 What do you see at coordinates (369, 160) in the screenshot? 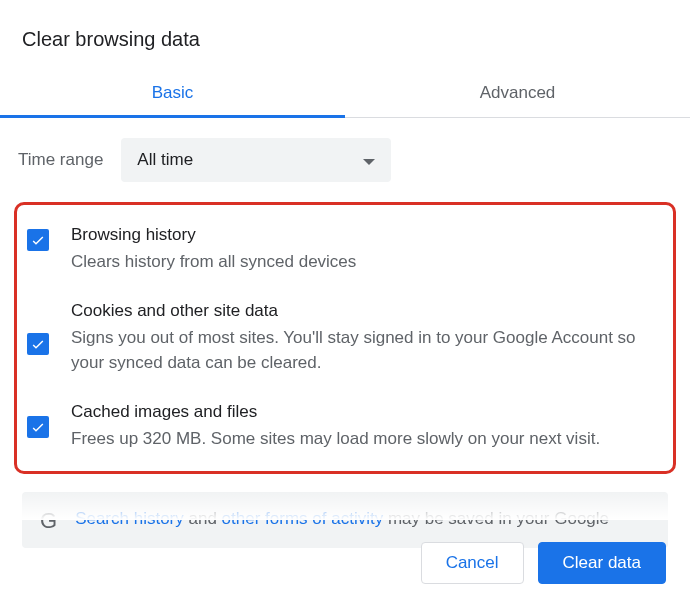
I see `dropdown-arrow-icon` at bounding box center [369, 160].